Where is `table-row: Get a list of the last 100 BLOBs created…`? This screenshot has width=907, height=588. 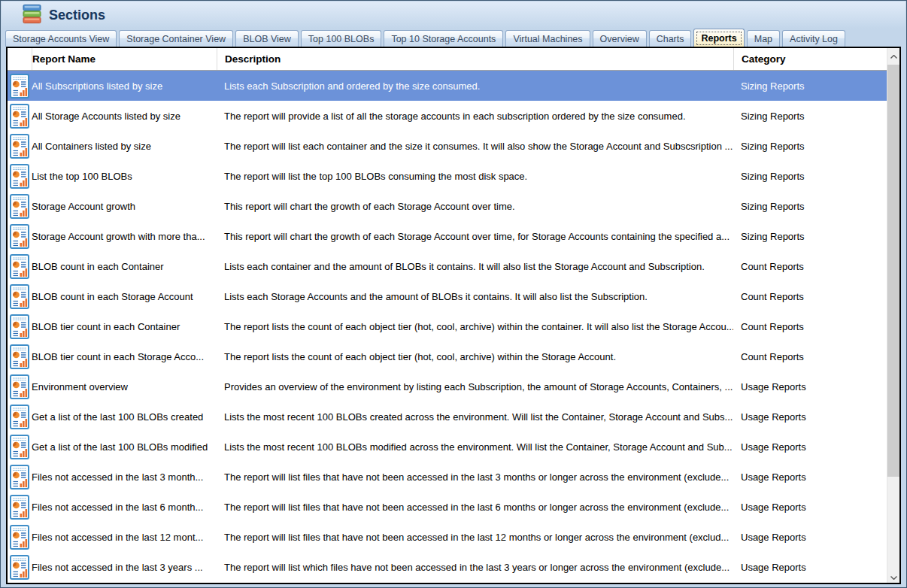 table-row: Get a list of the last 100 BLOBs created… is located at coordinates (447, 417).